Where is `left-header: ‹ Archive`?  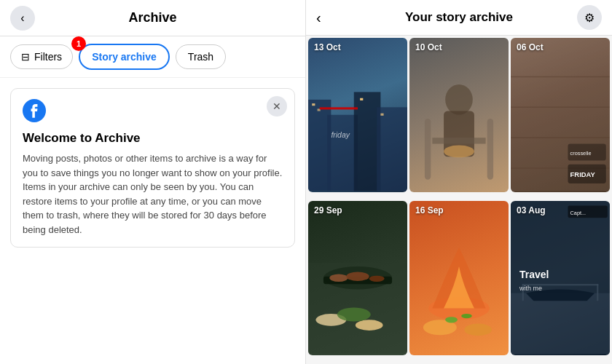
left-header: ‹ Archive is located at coordinates (153, 18).